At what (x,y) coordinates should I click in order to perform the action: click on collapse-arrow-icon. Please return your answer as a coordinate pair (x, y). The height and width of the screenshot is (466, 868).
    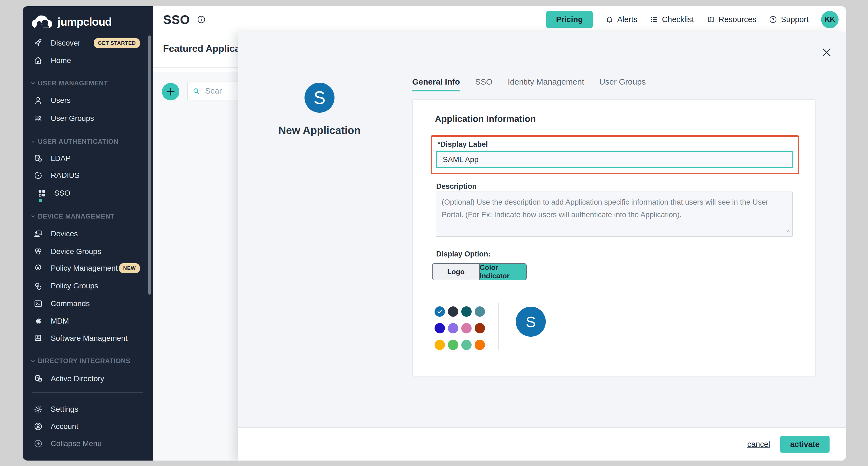
    Looking at the image, I should click on (38, 444).